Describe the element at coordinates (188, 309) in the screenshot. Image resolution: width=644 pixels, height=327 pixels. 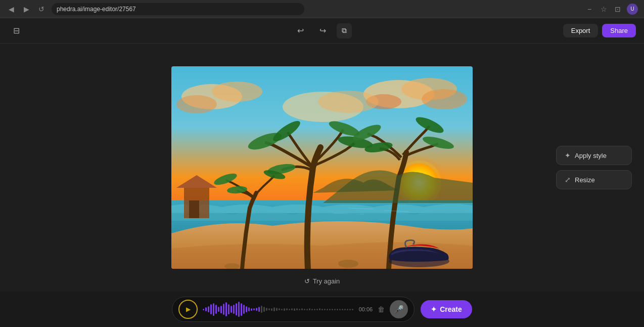
I see `play-icon: ▶` at that location.